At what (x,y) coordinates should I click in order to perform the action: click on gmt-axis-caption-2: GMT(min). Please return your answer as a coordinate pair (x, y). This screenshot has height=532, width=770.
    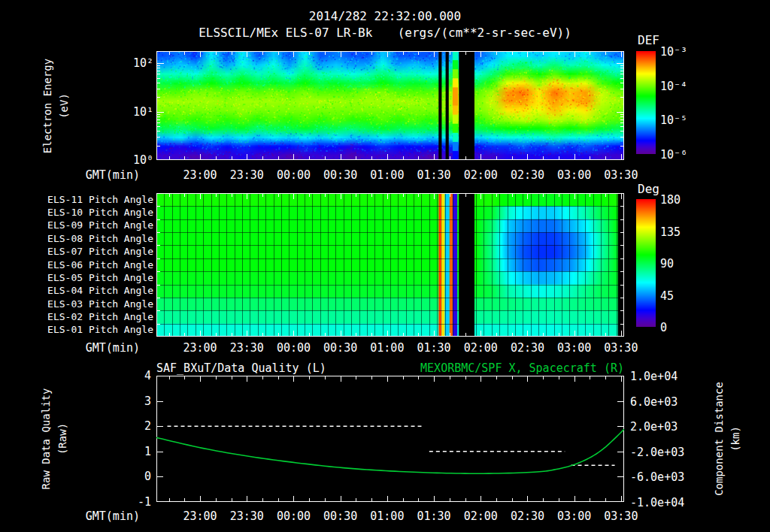
    Looking at the image, I should click on (92, 348).